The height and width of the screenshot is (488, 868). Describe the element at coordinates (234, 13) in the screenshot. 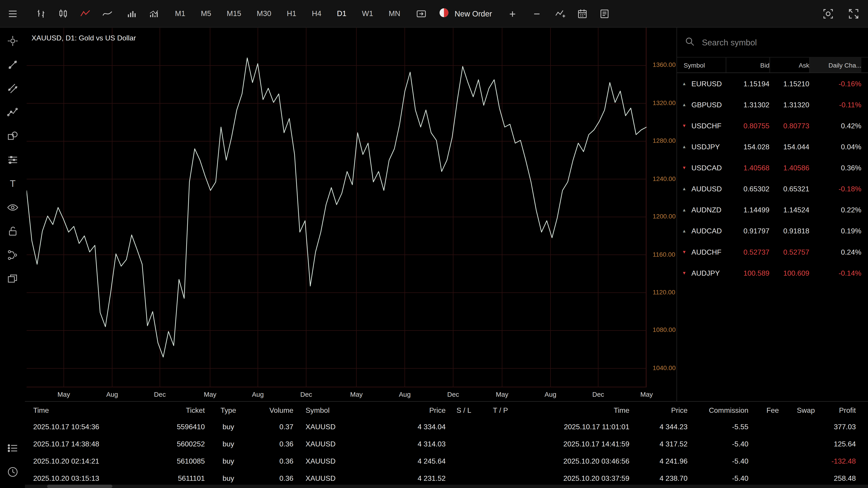

I see `timeframe-M15: M15` at that location.